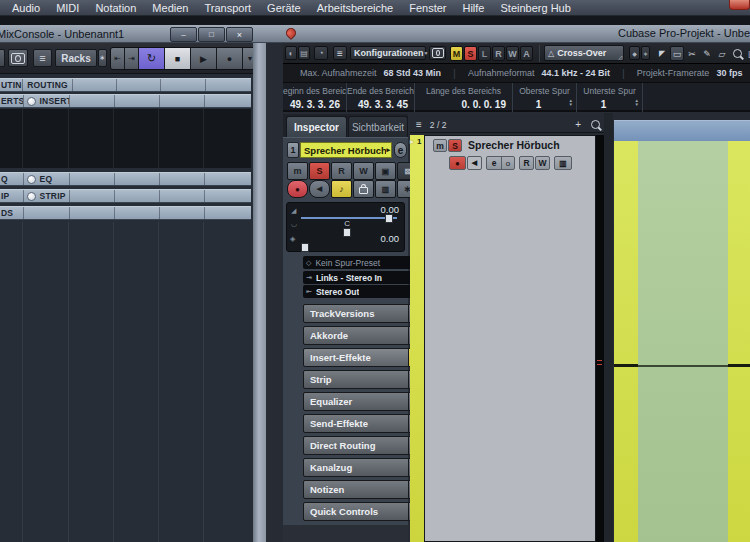 The image size is (750, 542). What do you see at coordinates (526, 163) in the screenshot?
I see `track-read-button: R` at bounding box center [526, 163].